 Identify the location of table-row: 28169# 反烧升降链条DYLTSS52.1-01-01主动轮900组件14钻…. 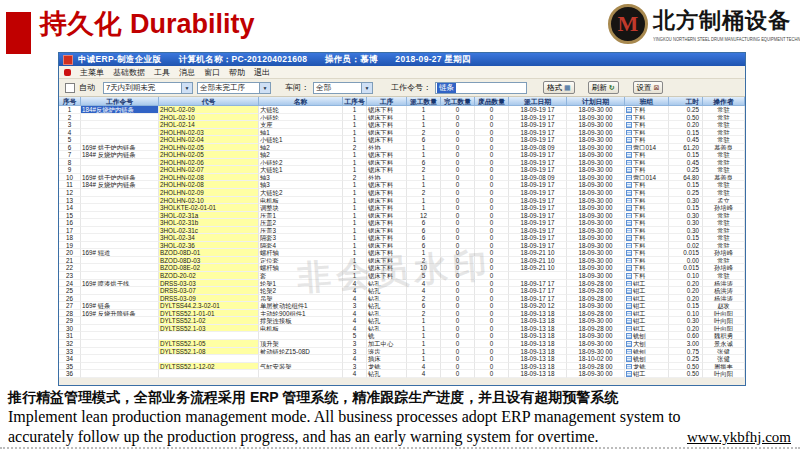
(402, 314).